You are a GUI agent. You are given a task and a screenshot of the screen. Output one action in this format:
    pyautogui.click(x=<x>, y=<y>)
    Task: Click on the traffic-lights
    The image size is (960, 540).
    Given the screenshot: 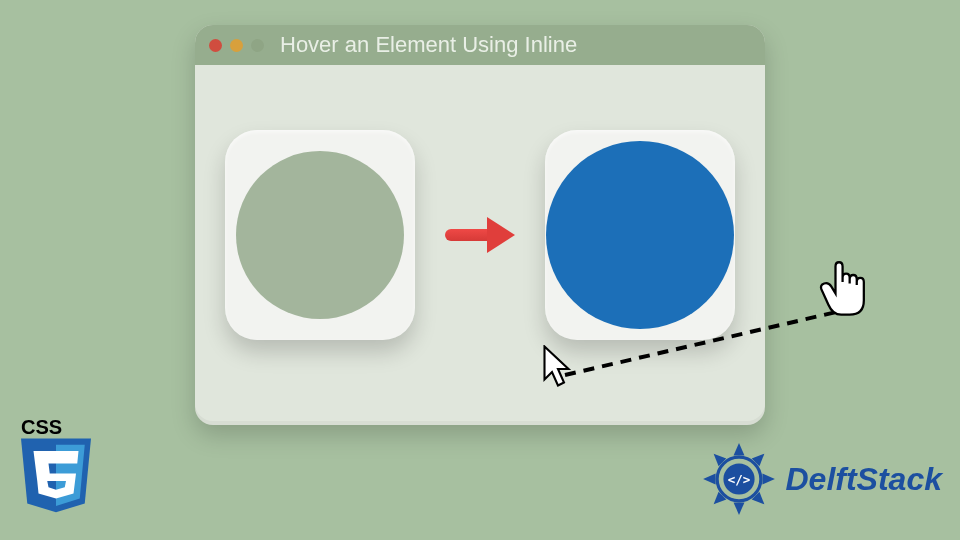 What is the action you would take?
    pyautogui.click(x=236, y=46)
    